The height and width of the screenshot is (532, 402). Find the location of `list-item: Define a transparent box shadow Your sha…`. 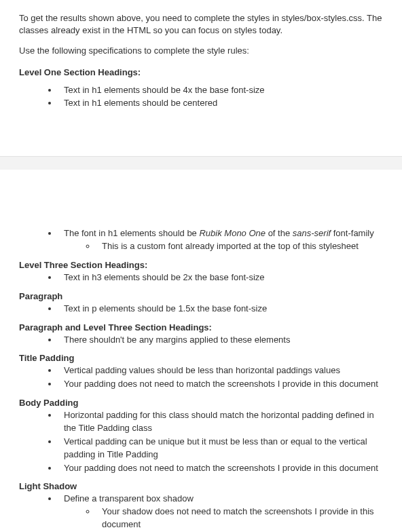

list-item: Define a transparent box shadow Your sha… is located at coordinates (221, 512).